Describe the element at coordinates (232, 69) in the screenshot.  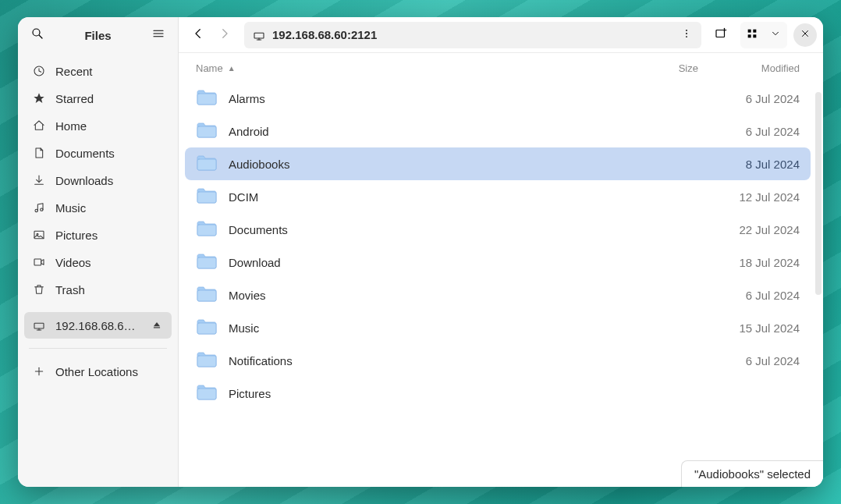
I see `sort-ascending-icon: ▲` at that location.